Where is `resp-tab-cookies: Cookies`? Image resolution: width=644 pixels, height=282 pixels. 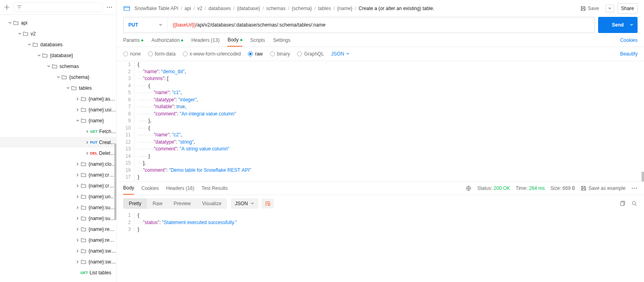 resp-tab-cookies: Cookies is located at coordinates (150, 190).